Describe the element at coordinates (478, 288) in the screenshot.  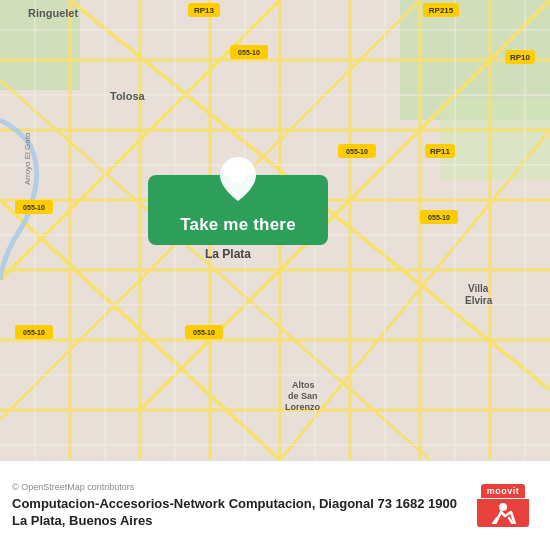
I see `svg-text: Villa` at that location.